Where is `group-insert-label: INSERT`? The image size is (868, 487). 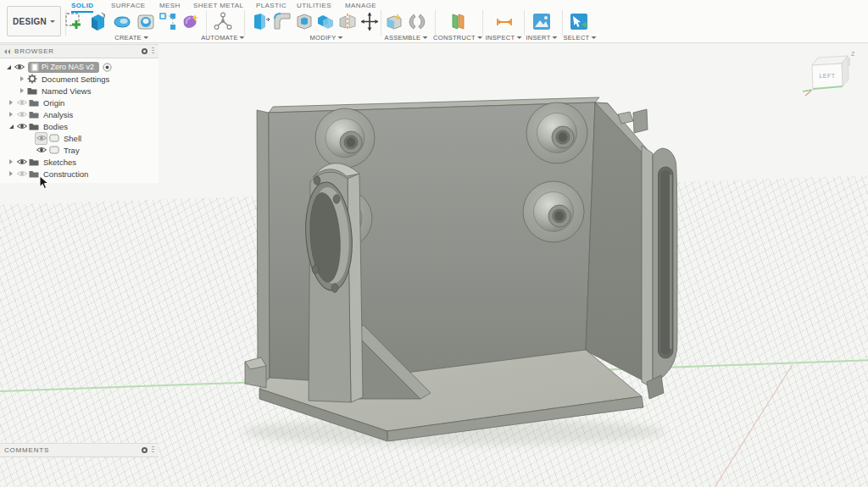
group-insert-label: INSERT is located at coordinates (537, 37).